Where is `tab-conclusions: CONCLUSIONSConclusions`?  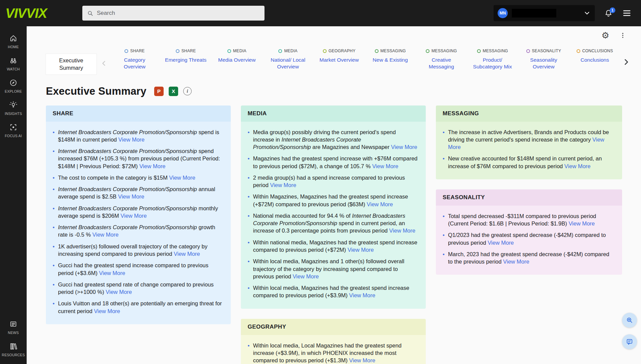 tab-conclusions: CONCLUSIONSConclusions is located at coordinates (595, 59).